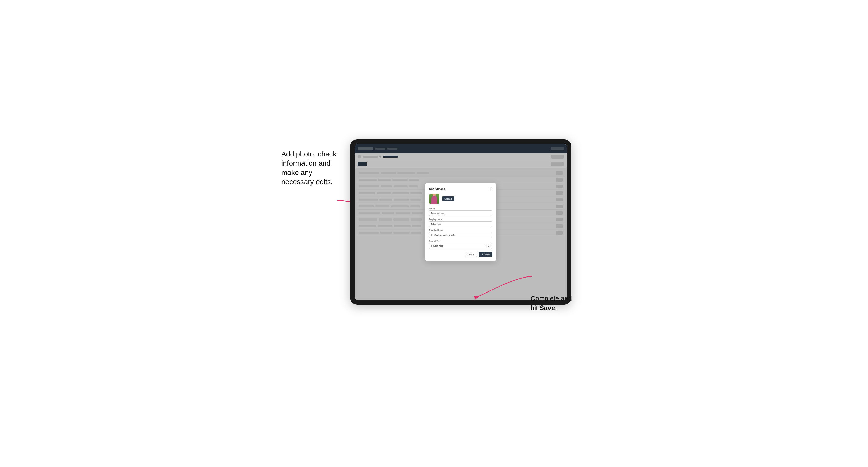 The image size is (868, 467). What do you see at coordinates (489, 246) in the screenshot?
I see `select-icons: × ▲▼` at bounding box center [489, 246].